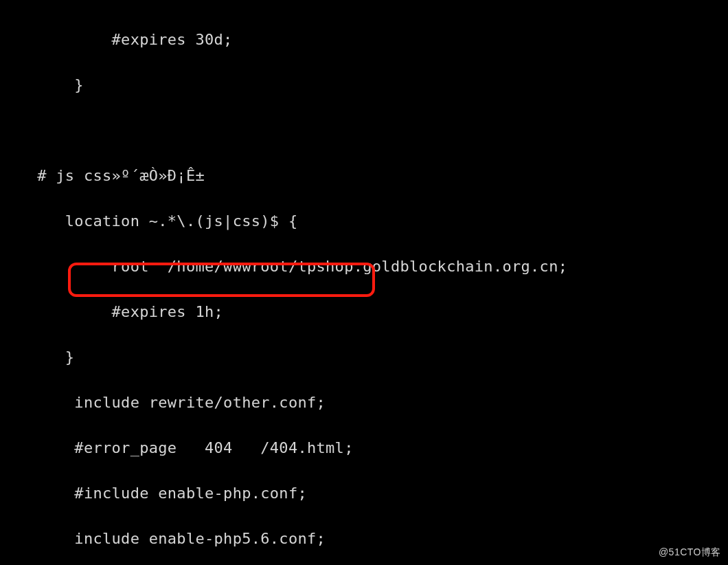  What do you see at coordinates (364, 539) in the screenshot?
I see `code-line-highlighted: include enable-php5.6.conf;` at bounding box center [364, 539].